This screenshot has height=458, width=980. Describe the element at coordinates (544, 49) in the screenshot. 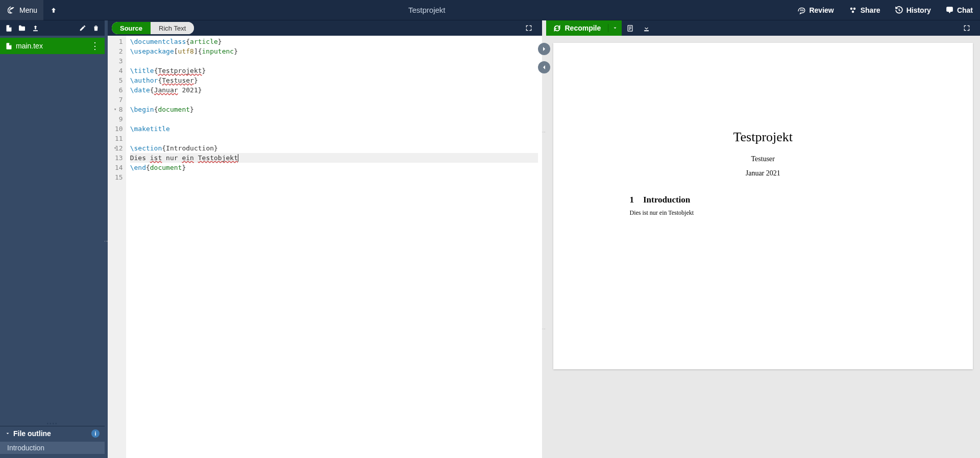

I see `sync-to-pdf-button` at that location.